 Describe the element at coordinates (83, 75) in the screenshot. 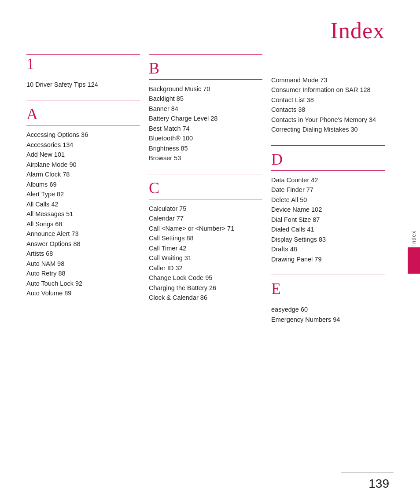

I see `divider-1b` at that location.